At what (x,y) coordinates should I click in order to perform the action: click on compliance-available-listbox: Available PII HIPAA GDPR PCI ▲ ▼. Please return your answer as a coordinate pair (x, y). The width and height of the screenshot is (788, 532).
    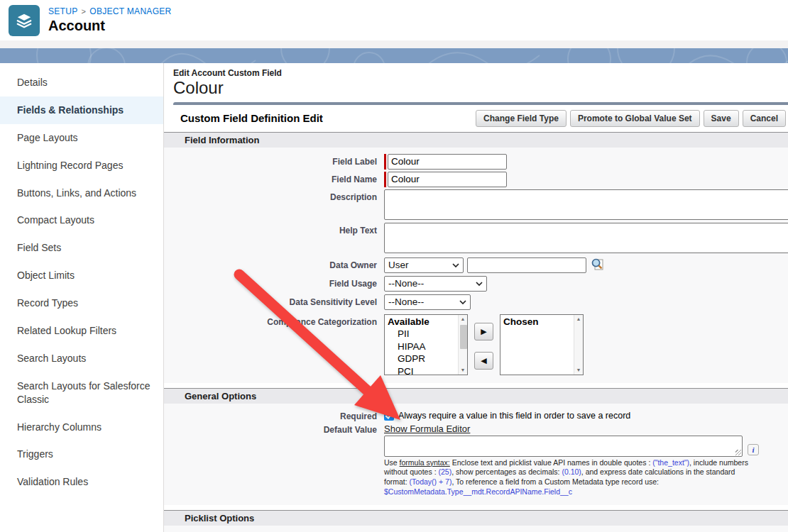
    Looking at the image, I should click on (426, 345).